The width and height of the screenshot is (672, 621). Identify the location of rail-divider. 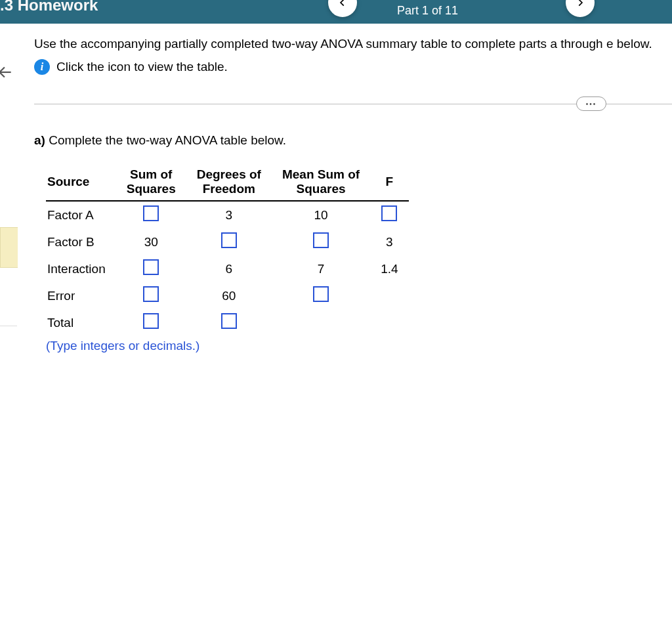
(9, 326).